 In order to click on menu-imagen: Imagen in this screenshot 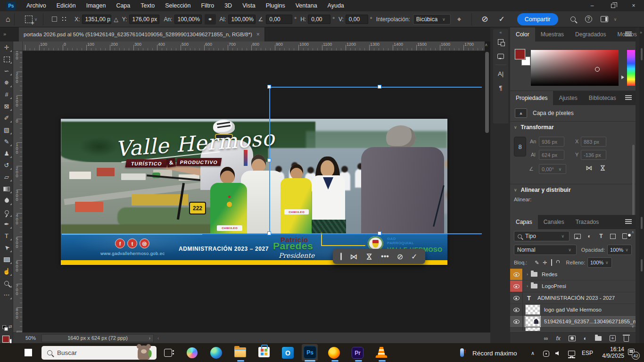, I will do `click(96, 6)`.